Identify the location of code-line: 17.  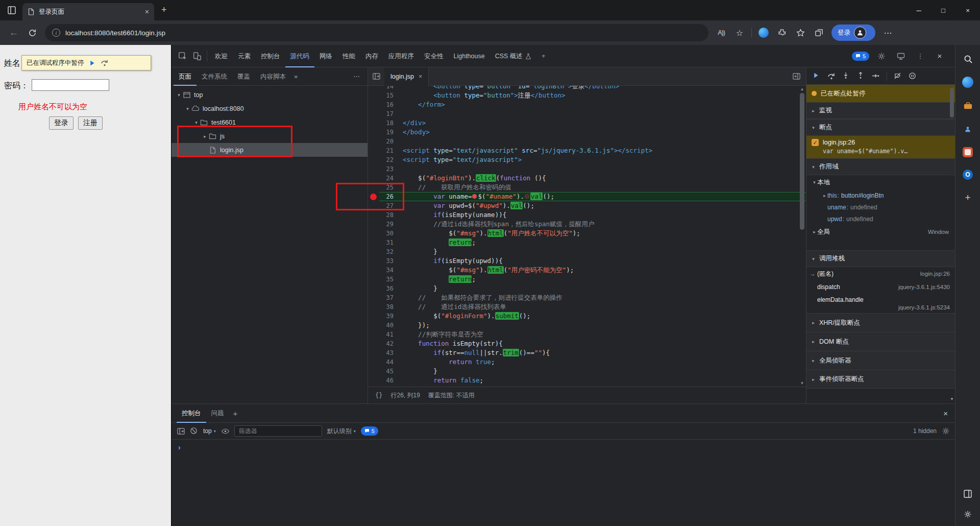
(587, 114).